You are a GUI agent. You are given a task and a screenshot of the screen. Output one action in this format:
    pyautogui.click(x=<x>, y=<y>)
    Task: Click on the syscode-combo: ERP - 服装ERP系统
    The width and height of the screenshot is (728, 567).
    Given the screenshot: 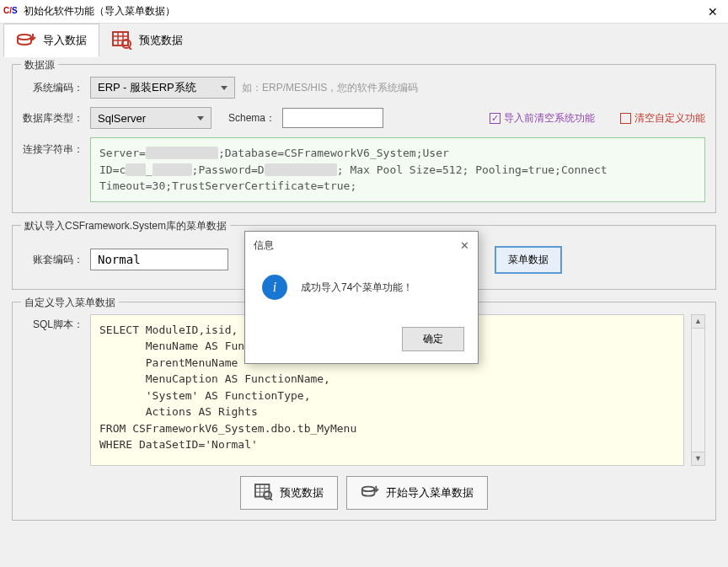 What is the action you would take?
    pyautogui.click(x=163, y=88)
    